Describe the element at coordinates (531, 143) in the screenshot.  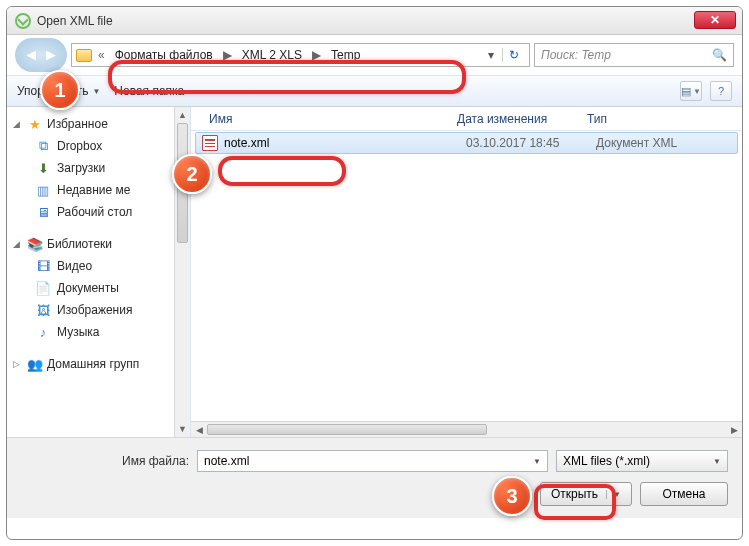
I see `file-modified: 03.10.2017 18:45` at that location.